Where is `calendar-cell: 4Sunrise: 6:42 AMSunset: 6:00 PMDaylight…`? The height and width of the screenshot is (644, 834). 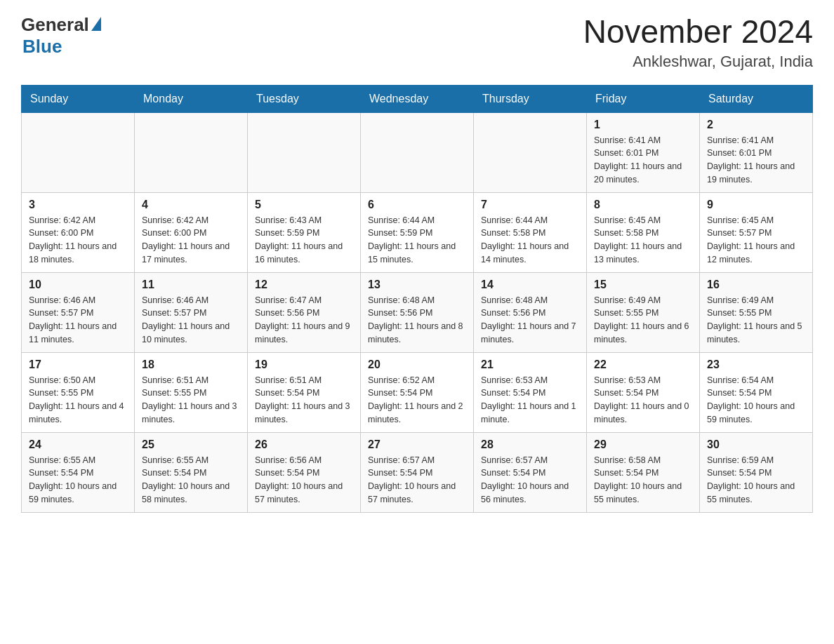
calendar-cell: 4Sunrise: 6:42 AMSunset: 6:00 PMDaylight… is located at coordinates (191, 232).